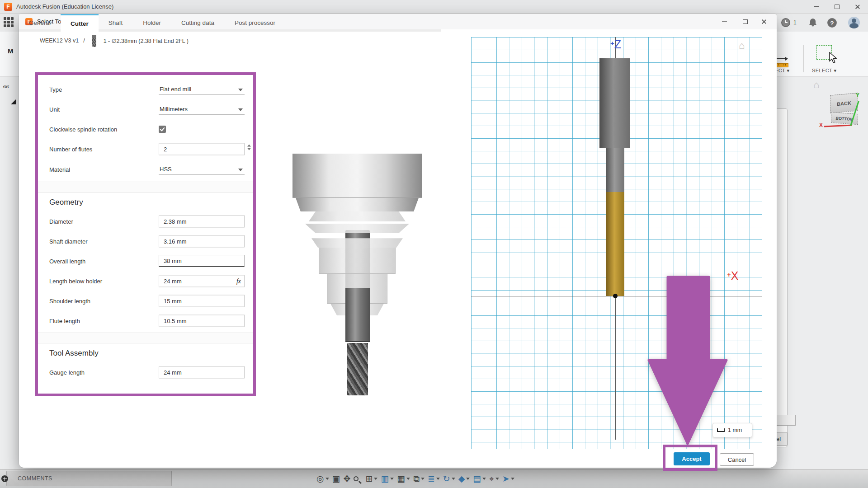 The image size is (868, 488). I want to click on type-label: Type, so click(56, 89).